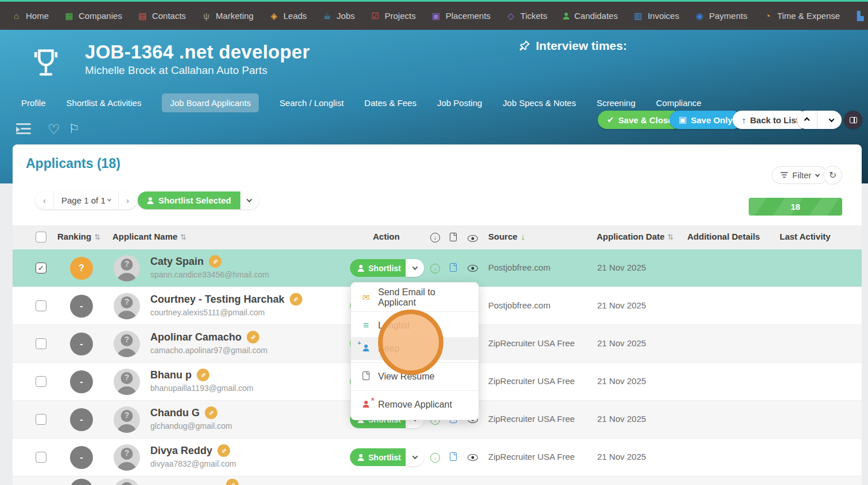  I want to click on tab-search-longlist: Search / Longlist, so click(312, 103).